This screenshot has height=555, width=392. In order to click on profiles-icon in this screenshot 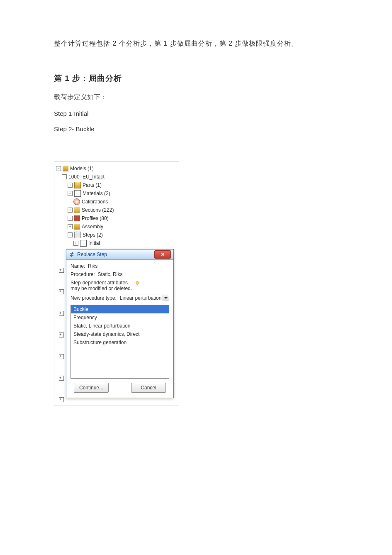, I will do `click(77, 218)`.